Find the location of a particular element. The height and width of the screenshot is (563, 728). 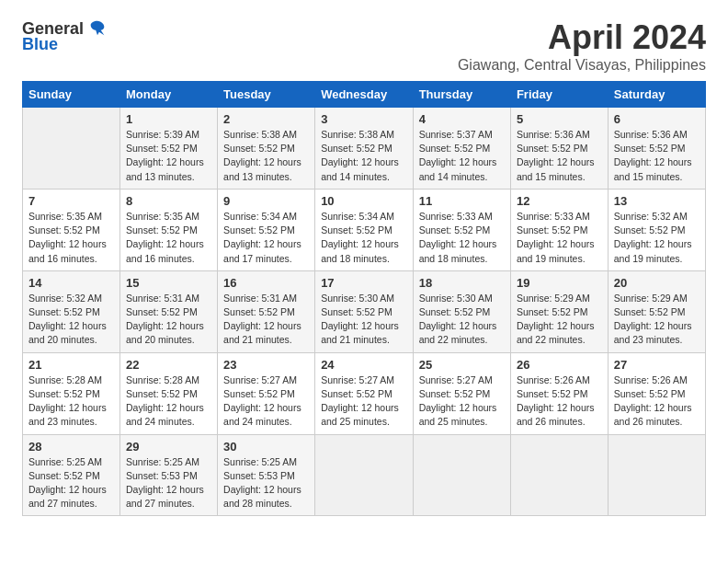

day-info: Sunrise: 5:39 AM Sunset: 5:52 PM Dayligh… is located at coordinates (169, 156).